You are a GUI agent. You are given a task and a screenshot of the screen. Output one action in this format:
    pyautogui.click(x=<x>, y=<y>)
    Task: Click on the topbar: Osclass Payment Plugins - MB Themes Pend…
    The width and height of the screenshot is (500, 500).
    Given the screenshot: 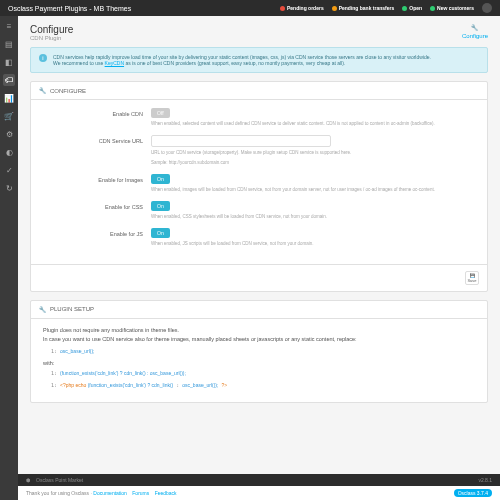 What is the action you would take?
    pyautogui.click(x=250, y=8)
    